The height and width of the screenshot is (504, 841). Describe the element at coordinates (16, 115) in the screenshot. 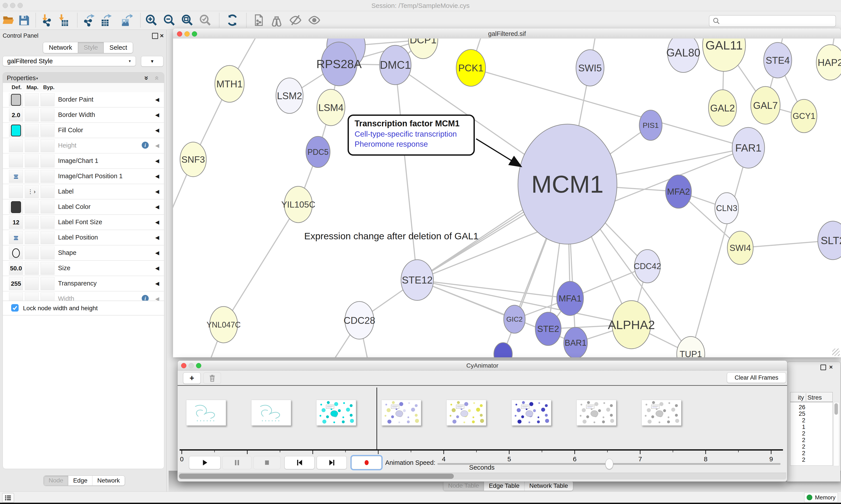

I see `property-cell: 2.0` at that location.